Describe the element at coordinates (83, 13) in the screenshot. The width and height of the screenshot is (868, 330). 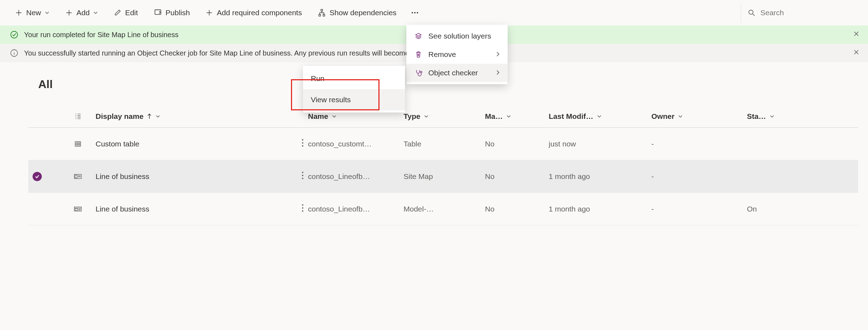
I see `add-label: Add` at that location.